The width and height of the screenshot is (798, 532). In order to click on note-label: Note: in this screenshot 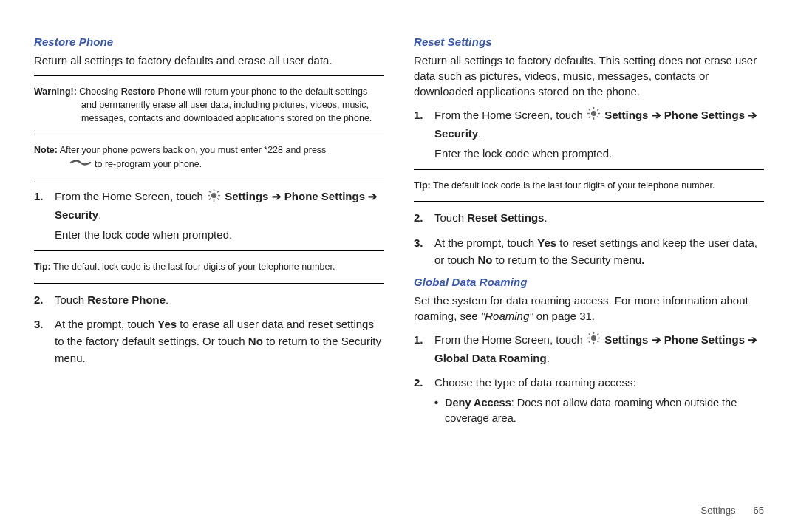, I will do `click(46, 150)`.